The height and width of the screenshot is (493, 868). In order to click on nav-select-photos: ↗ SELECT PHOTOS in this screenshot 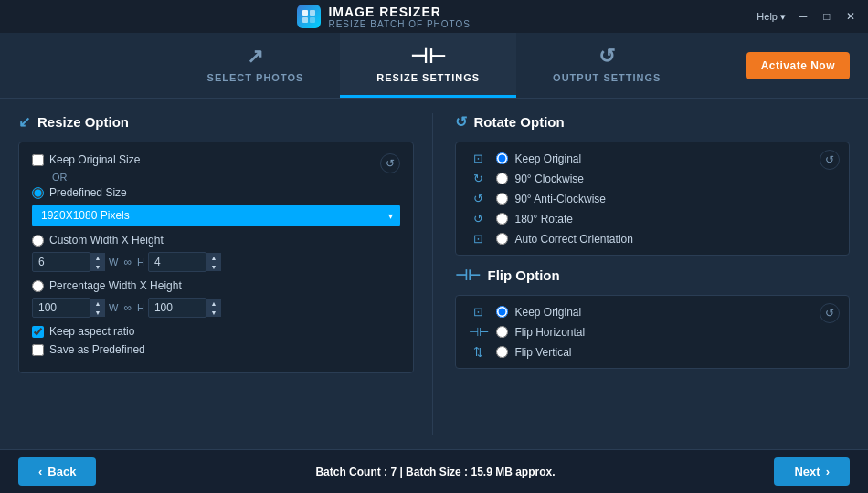, I will do `click(256, 66)`.